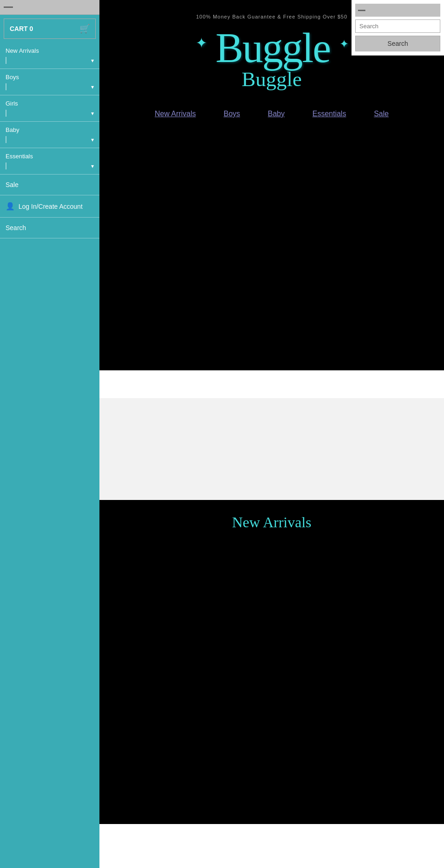  Describe the element at coordinates (398, 44) in the screenshot. I see `search-button: Search` at that location.